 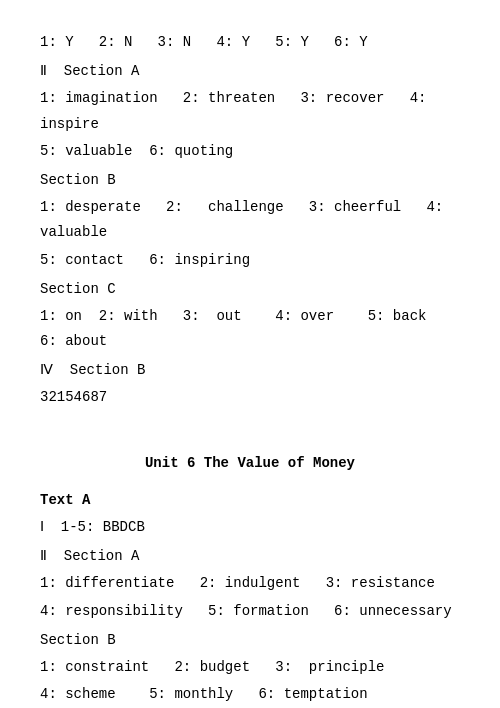 I want to click on cur-sectionB-line1: 1: constraint 2: budget 3: principle, so click(x=250, y=668).